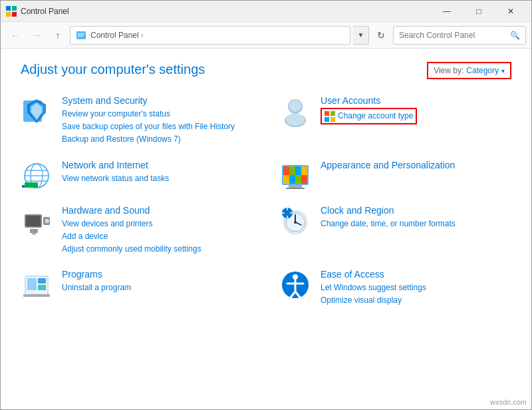  Describe the element at coordinates (11, 11) in the screenshot. I see `control-panel-icon` at that location.